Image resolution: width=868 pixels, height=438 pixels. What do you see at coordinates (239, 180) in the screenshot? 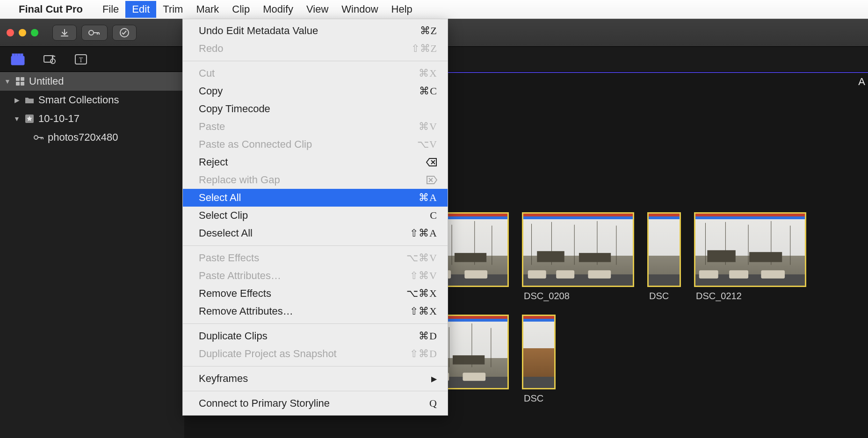
I see `menu-item-label: Replace with Gap` at bounding box center [239, 180].